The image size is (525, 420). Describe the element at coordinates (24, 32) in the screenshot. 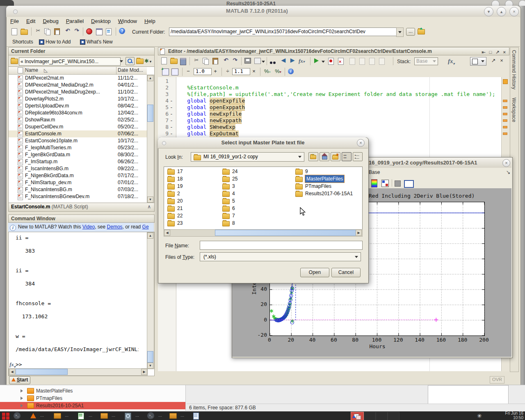

I see `open-file-icon` at that location.